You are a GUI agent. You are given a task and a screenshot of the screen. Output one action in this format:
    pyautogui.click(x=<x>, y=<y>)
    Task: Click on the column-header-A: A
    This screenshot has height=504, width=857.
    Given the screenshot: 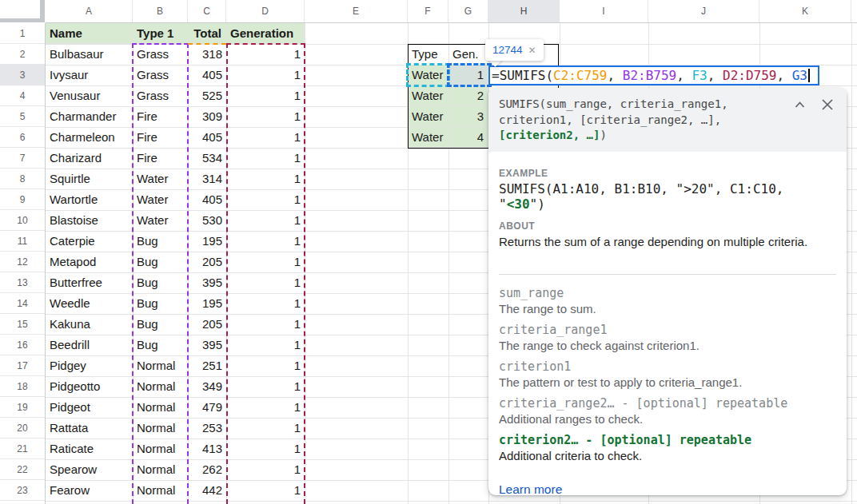 What is the action you would take?
    pyautogui.click(x=90, y=11)
    